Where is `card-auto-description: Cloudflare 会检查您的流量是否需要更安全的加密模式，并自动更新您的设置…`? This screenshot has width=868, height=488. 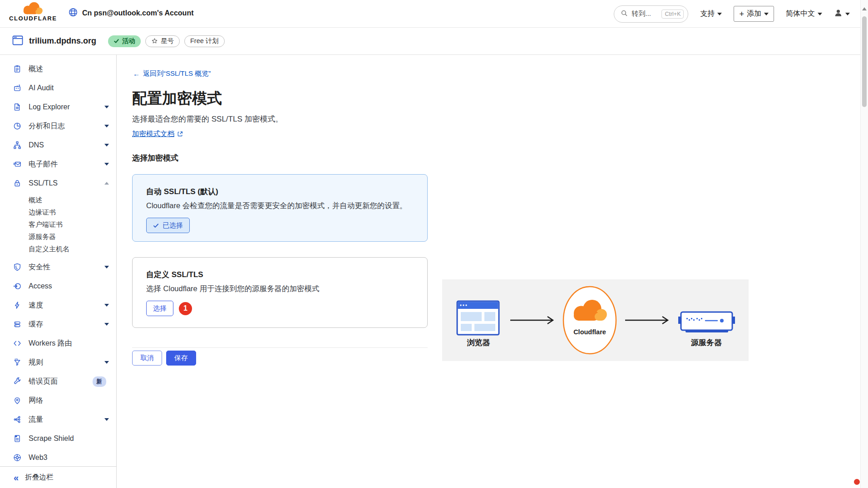
card-auto-description: Cloudflare 会检查您的流量是否需要更安全的加密模式，并自动更新您的设置… is located at coordinates (280, 206).